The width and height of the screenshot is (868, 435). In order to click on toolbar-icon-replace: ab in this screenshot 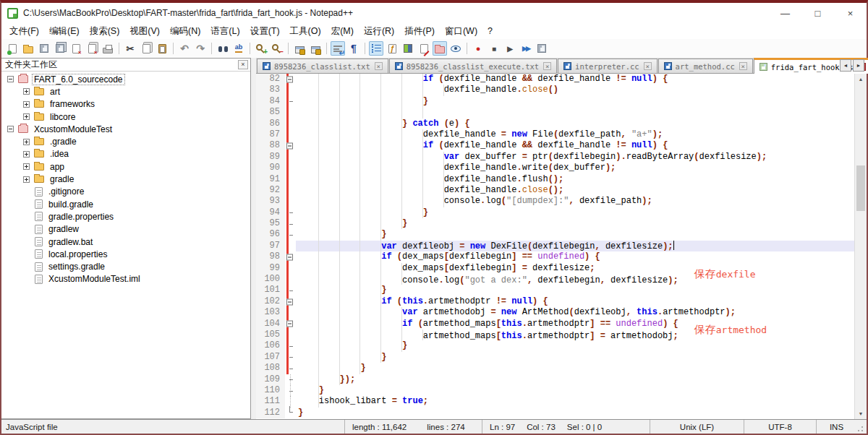, I will do `click(239, 48)`.